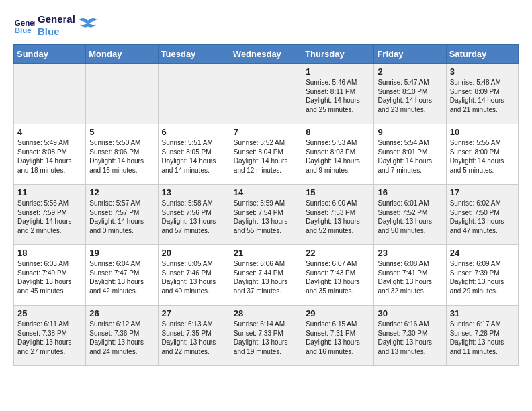  I want to click on day-cell-30: 30Sunrise: 6:16 AM Sunset: 7:30 PM Dayli…, so click(410, 336).